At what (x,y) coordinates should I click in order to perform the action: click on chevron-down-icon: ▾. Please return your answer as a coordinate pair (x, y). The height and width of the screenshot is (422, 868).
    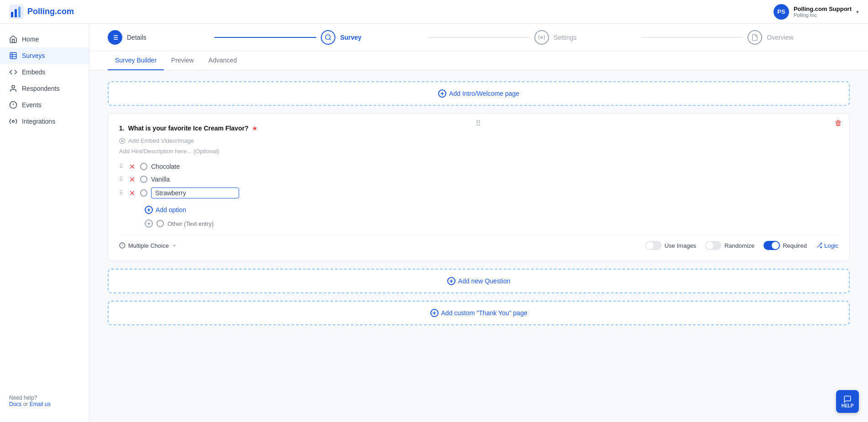
    Looking at the image, I should click on (858, 12).